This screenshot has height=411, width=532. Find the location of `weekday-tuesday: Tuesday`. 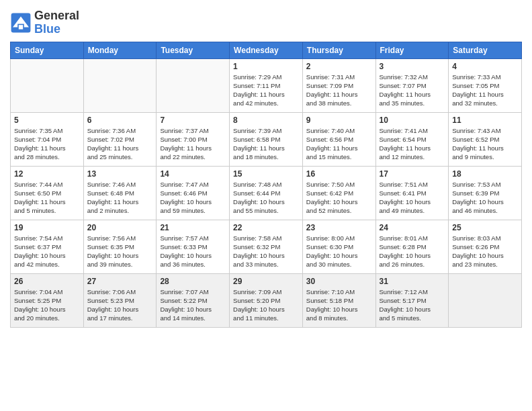

weekday-tuesday: Tuesday is located at coordinates (193, 50).